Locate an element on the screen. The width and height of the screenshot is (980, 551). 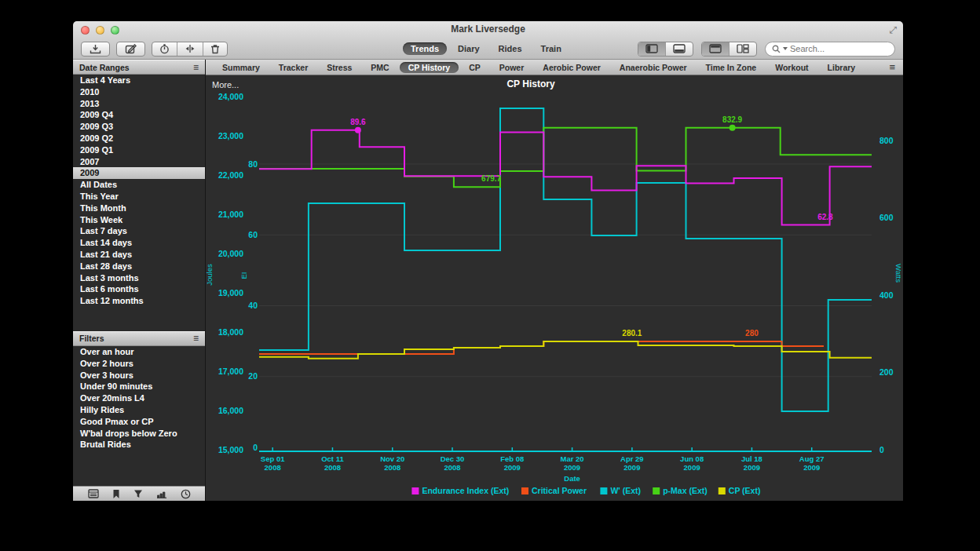
close-button is located at coordinates (85, 30).